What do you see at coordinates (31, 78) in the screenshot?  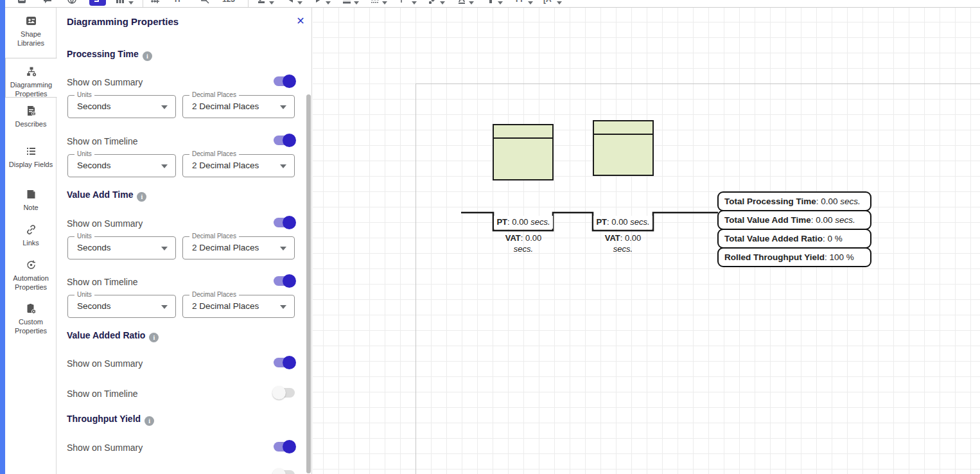 I see `sidebar-item-diagramming-properties: Diagramming Properties` at bounding box center [31, 78].